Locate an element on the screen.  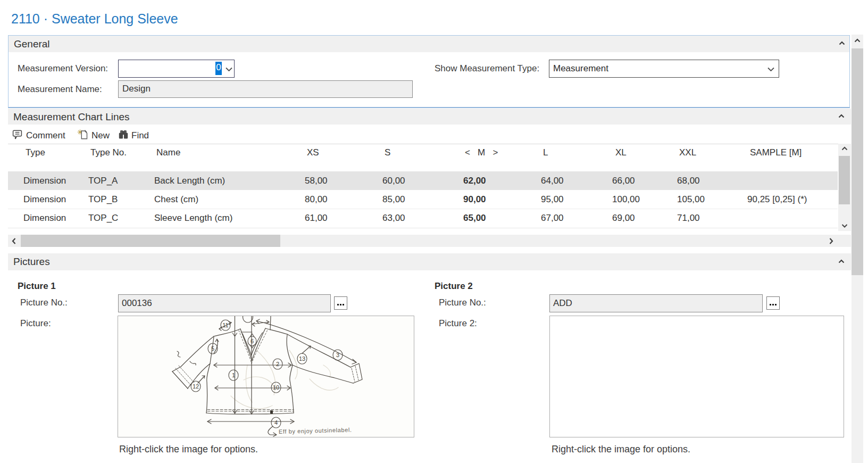
svg-text: 6 is located at coordinates (252, 341).